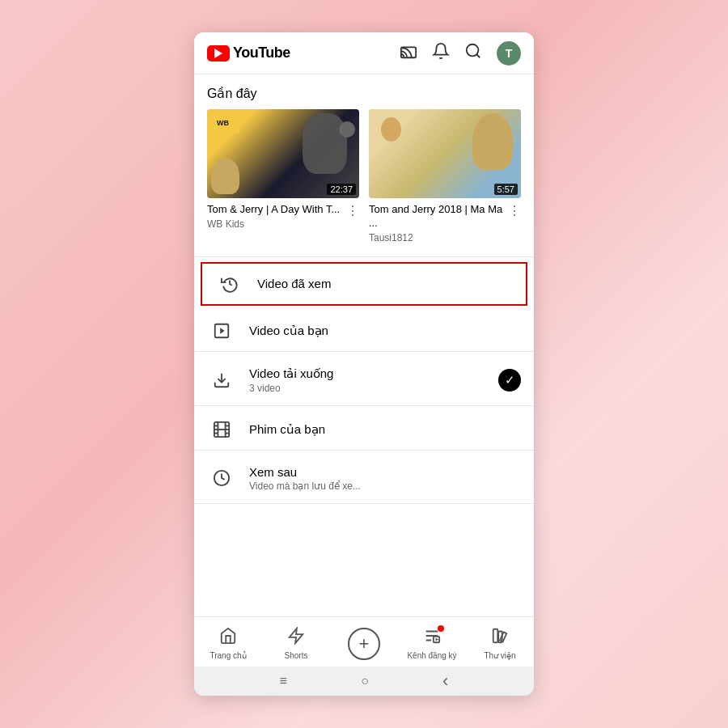  What do you see at coordinates (385, 430) in the screenshot?
I see `menu-text-movies: Phim của bạn` at bounding box center [385, 430].